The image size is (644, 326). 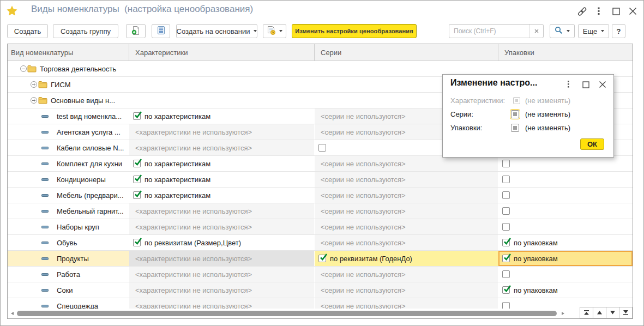 What do you see at coordinates (320, 52) in the screenshot?
I see `table-header: Вид номенклатуры Характеристики Серии Уп…` at bounding box center [320, 52].